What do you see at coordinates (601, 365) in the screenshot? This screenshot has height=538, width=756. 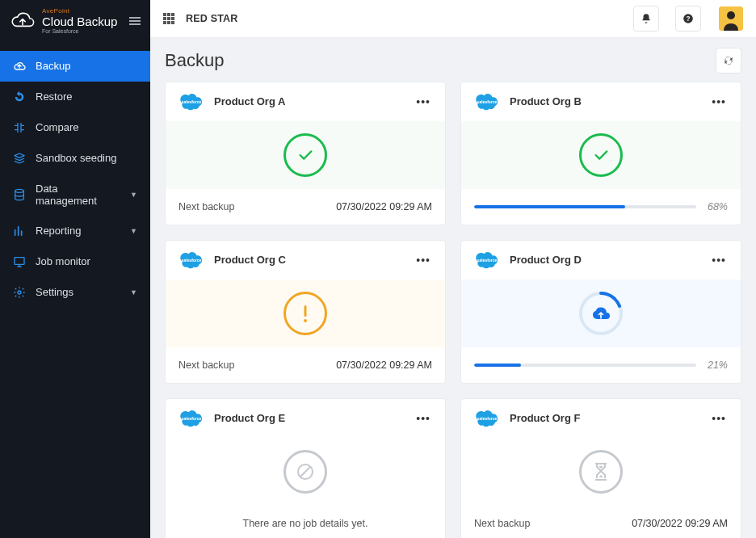 I see `card-footer: 21%` at bounding box center [601, 365].